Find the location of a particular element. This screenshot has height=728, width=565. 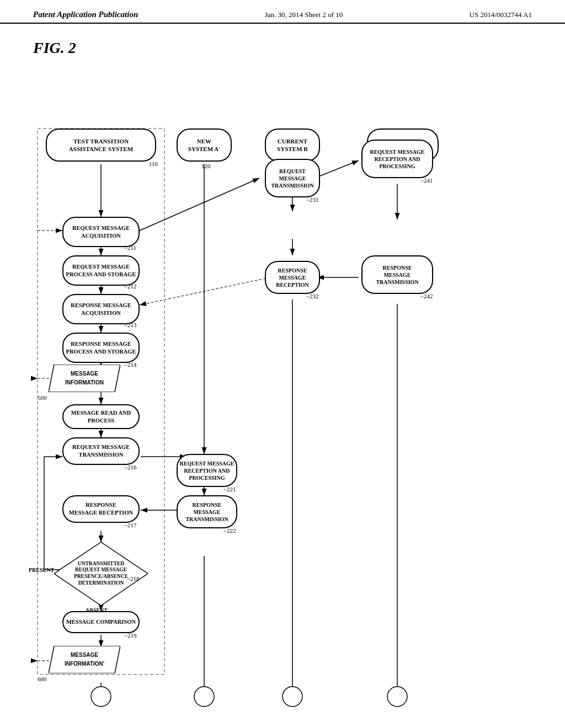

ref-213: ~213 is located at coordinates (130, 325).